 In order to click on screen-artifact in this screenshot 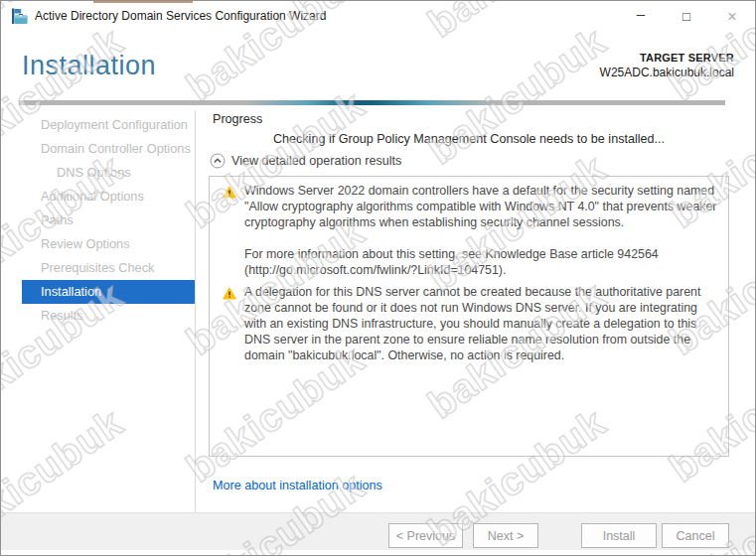, I will do `click(143, 2)`.